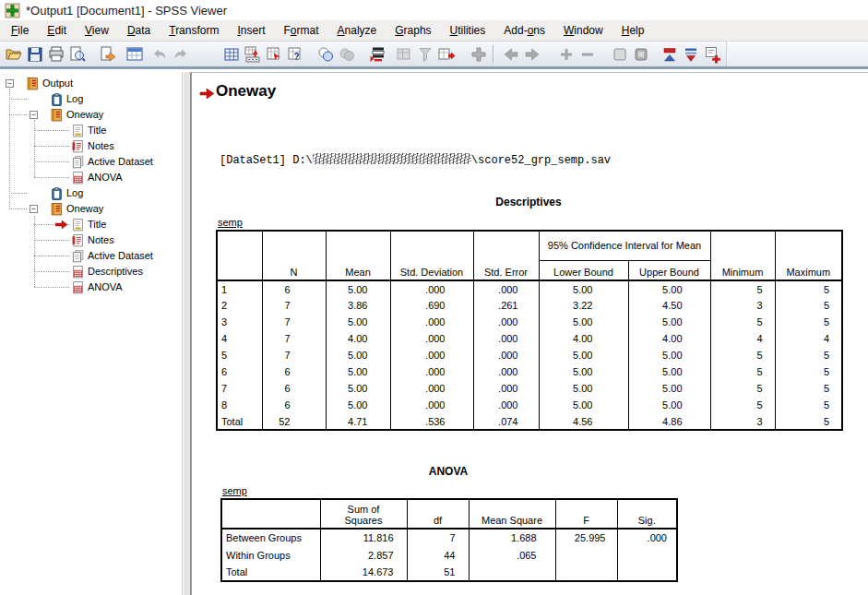  What do you see at coordinates (181, 54) in the screenshot?
I see `redo-button` at bounding box center [181, 54].